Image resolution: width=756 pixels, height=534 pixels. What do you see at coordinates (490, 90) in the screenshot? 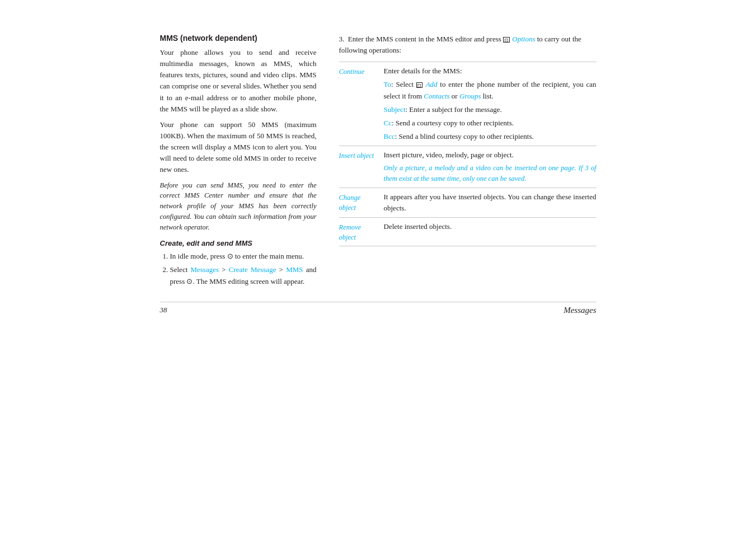
I see `def-continue-to: To: Select ⊡ Add to enter the phone numb…` at bounding box center [490, 90].